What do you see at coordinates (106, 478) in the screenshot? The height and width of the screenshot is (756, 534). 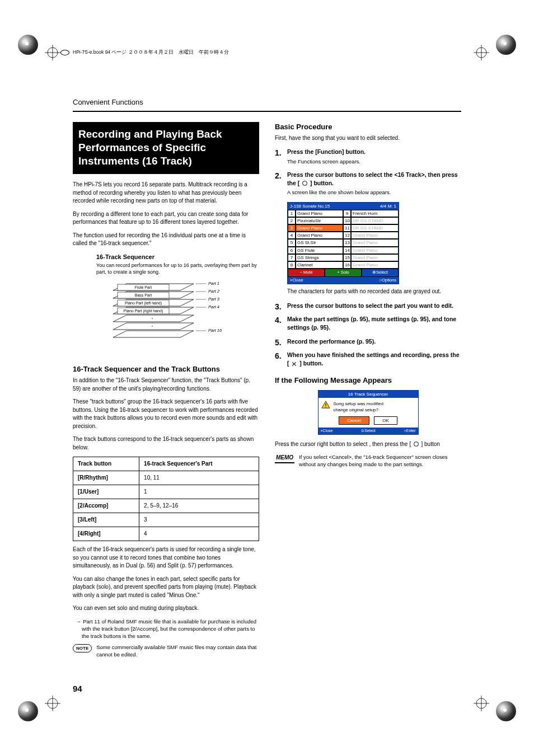 I see `table-cell: [R/Rhythm]` at bounding box center [106, 478].